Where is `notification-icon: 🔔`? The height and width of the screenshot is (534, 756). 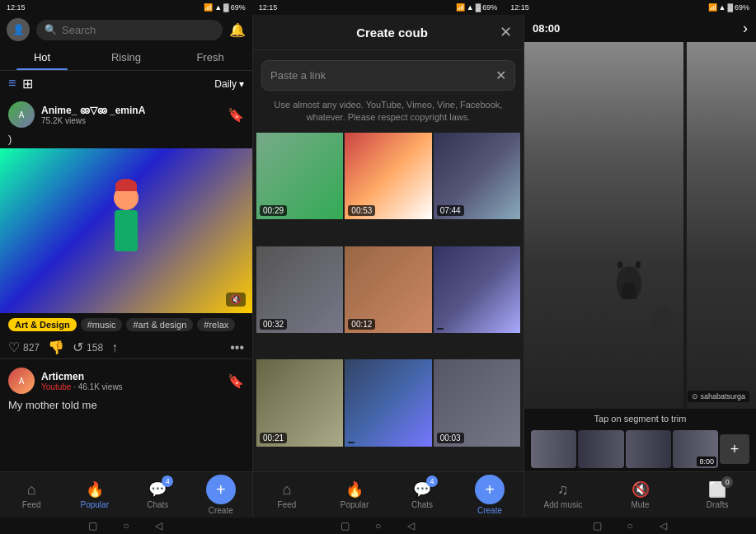 notification-icon: 🔔 is located at coordinates (237, 30).